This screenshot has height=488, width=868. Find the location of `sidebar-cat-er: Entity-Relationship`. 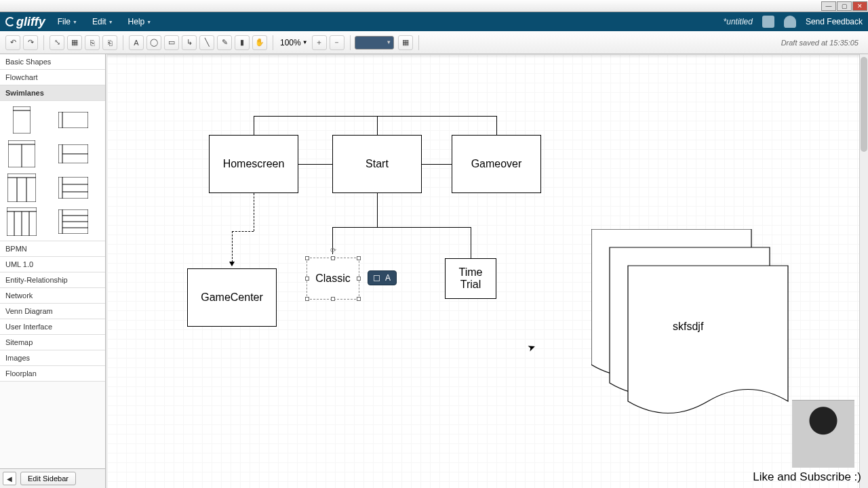

sidebar-cat-er: Entity-Relationship is located at coordinates (53, 281).